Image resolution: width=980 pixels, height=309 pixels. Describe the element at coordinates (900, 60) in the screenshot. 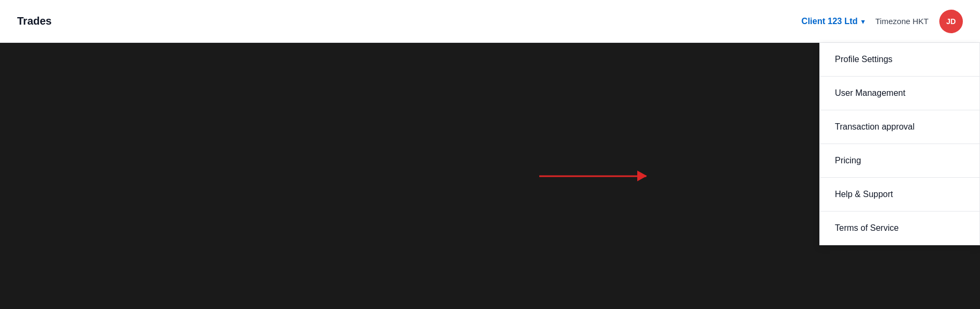

I see `dropdown-item-profile-settings: Profile Settings` at that location.